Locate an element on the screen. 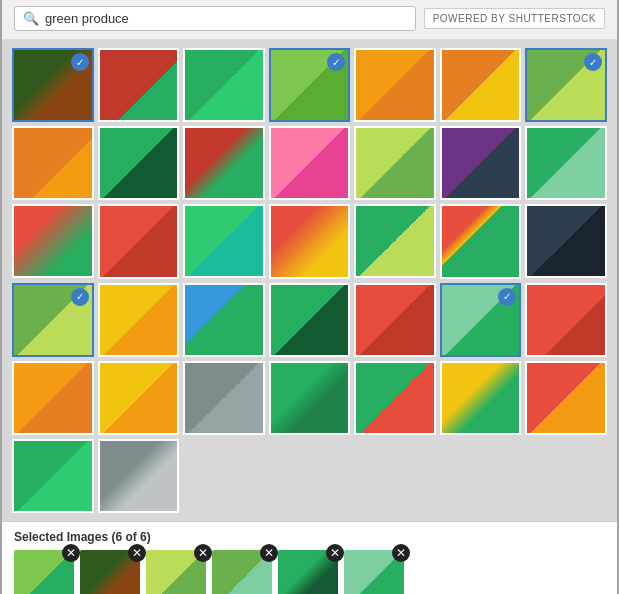  search-input is located at coordinates (226, 18).